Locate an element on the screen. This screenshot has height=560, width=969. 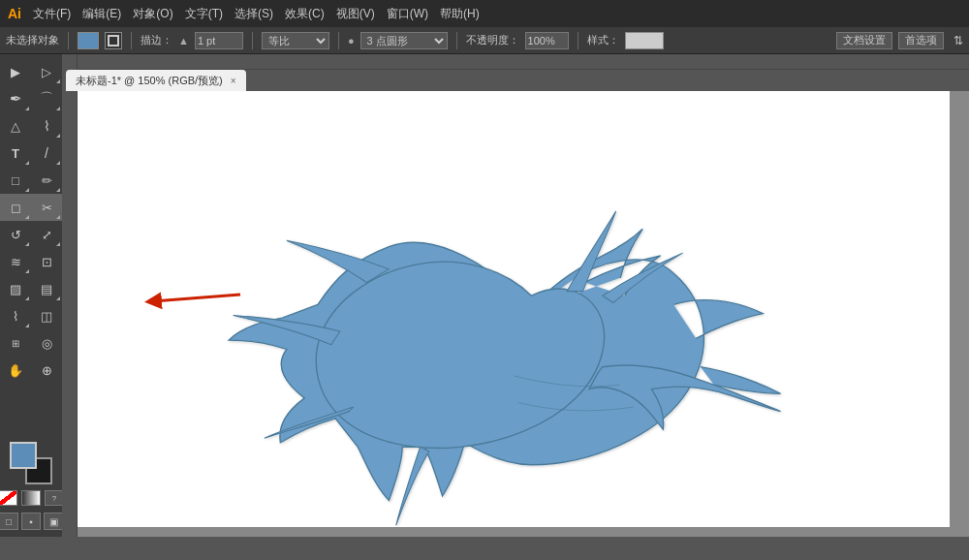
menu-view: 视图(V) is located at coordinates (356, 14).